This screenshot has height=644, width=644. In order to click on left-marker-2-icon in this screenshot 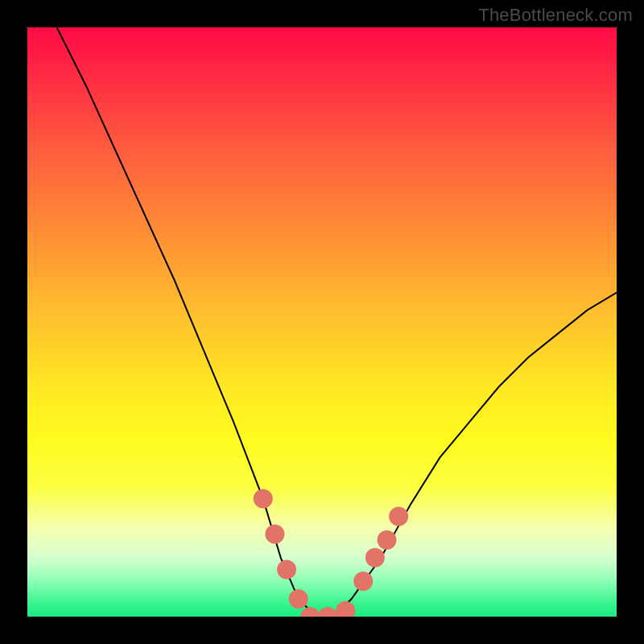, I will do `click(275, 535)`.